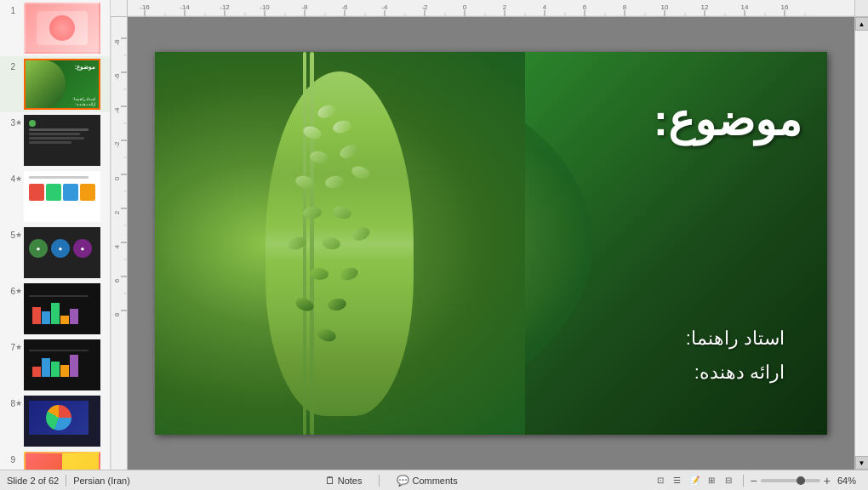 The image size is (868, 490). I want to click on status-center: 🗒 Notes 💬 Comments, so click(391, 481).